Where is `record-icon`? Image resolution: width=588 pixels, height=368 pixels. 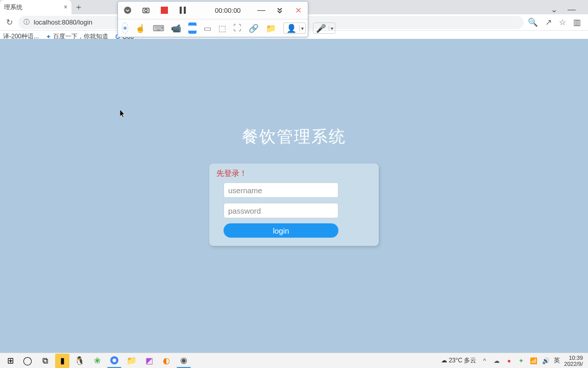 record-icon is located at coordinates (164, 10).